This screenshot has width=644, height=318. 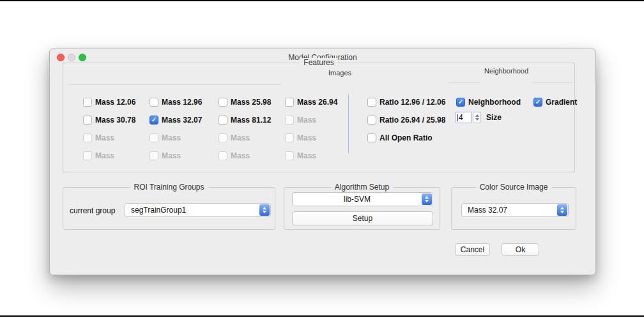 What do you see at coordinates (561, 102) in the screenshot?
I see `checkbox-label: Gradient` at bounding box center [561, 102].